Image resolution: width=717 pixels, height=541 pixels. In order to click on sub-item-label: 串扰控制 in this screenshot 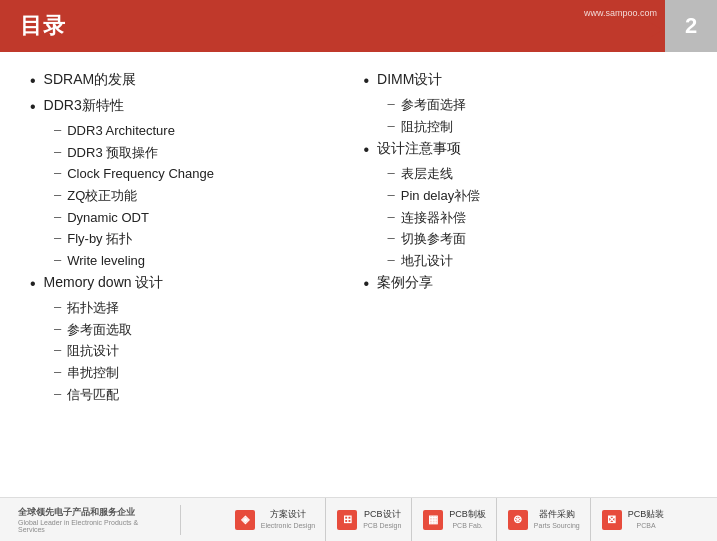, I will do `click(93, 373)`.